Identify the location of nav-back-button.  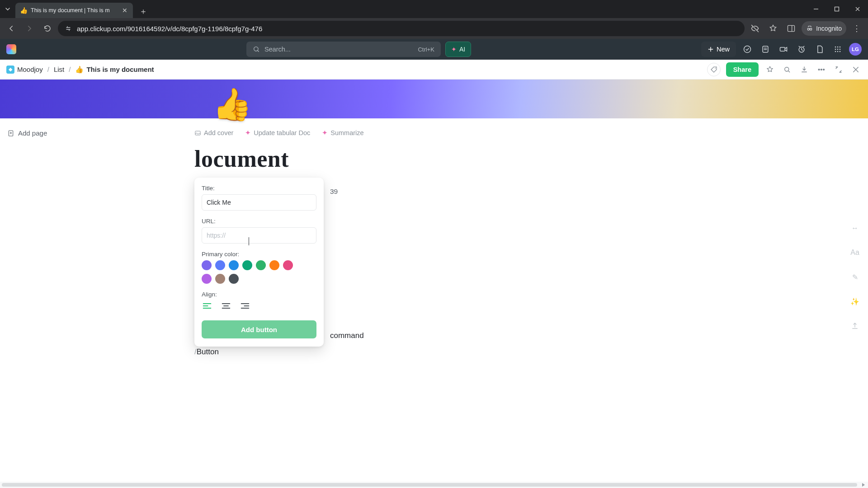
(11, 28).